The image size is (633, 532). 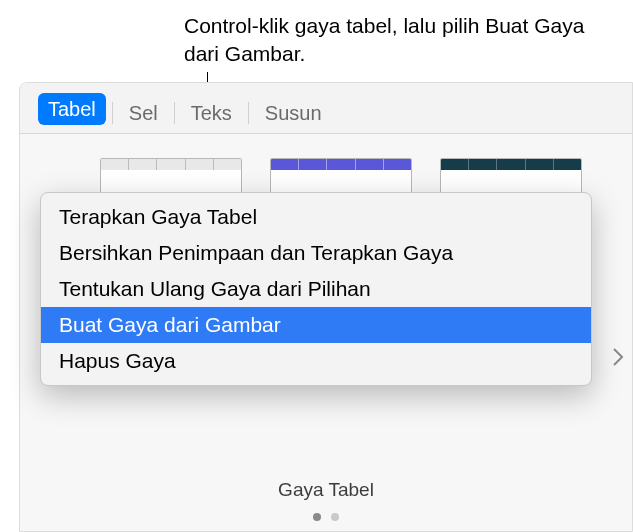 What do you see at coordinates (144, 113) in the screenshot?
I see `tab-sel: Sel` at bounding box center [144, 113].